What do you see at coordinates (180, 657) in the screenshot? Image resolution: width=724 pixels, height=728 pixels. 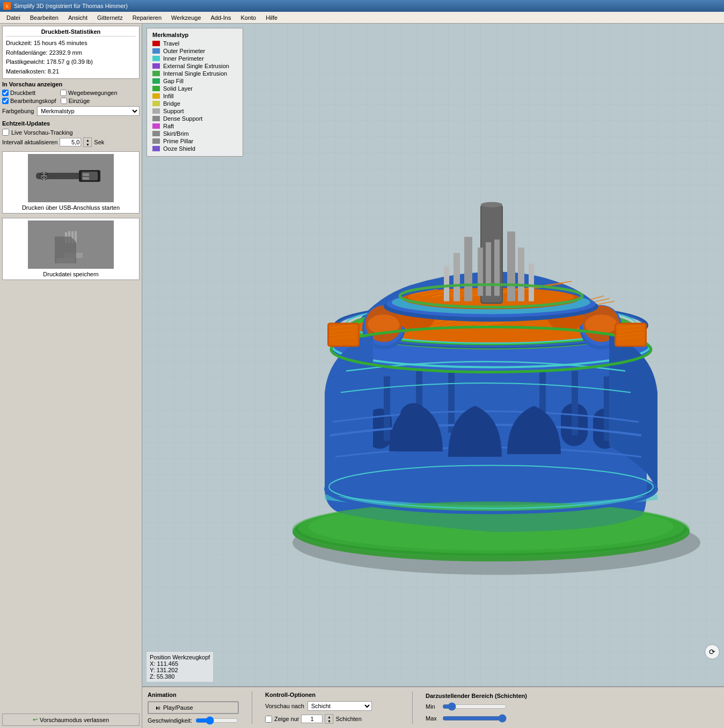 I see `position-title: Position Werkzeugkopf` at bounding box center [180, 657].